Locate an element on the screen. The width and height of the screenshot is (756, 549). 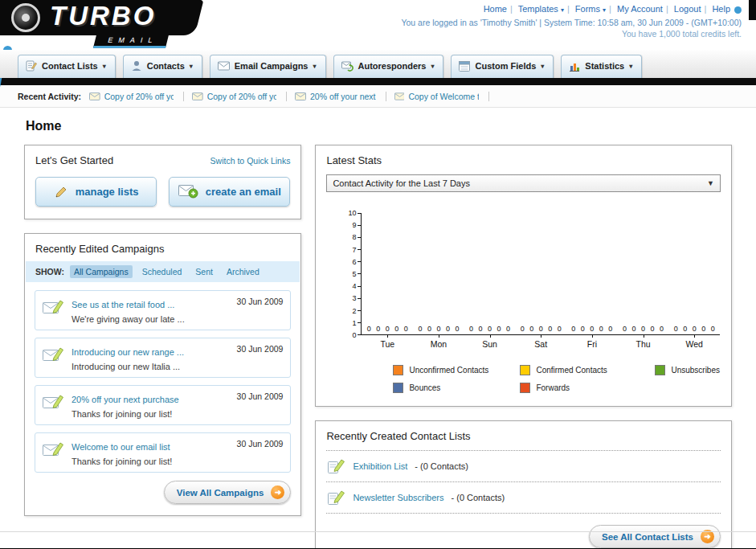
contact-list-item: Newsletter Subscribers - (0 Contacts) is located at coordinates (524, 498).